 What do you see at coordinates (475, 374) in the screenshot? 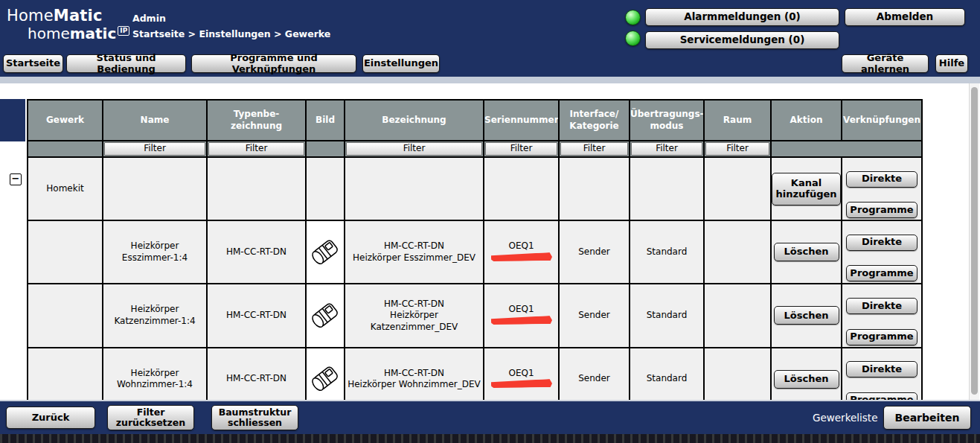
I see `device-row: Heizkörper Wohnzimmer-1:4 HM-CC-RT-DN HM…` at bounding box center [475, 374].